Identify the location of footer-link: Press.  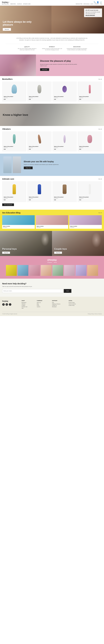
(43, 306).